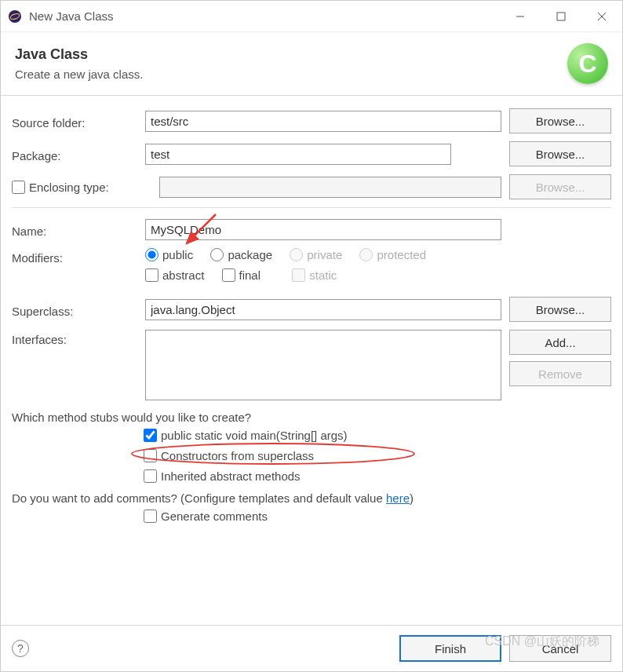 This screenshot has height=672, width=623. I want to click on finish-button: Finish, so click(450, 648).